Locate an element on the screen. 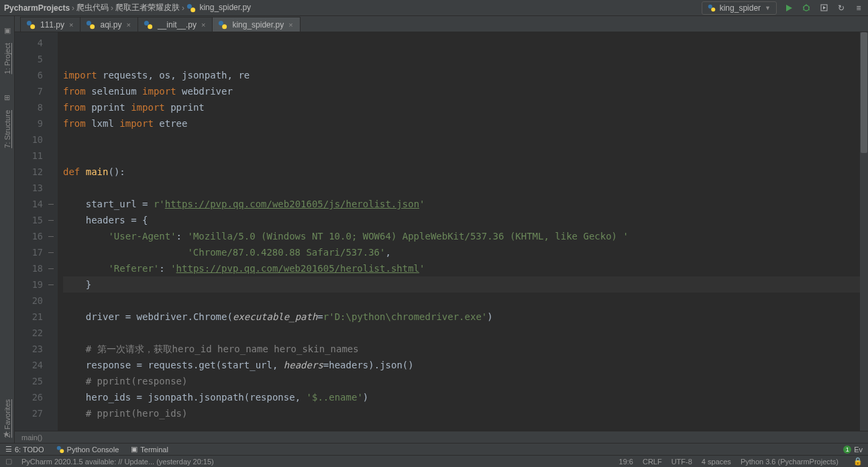 This screenshot has width=868, height=467. editor-breadcrumb: main() is located at coordinates (441, 437).